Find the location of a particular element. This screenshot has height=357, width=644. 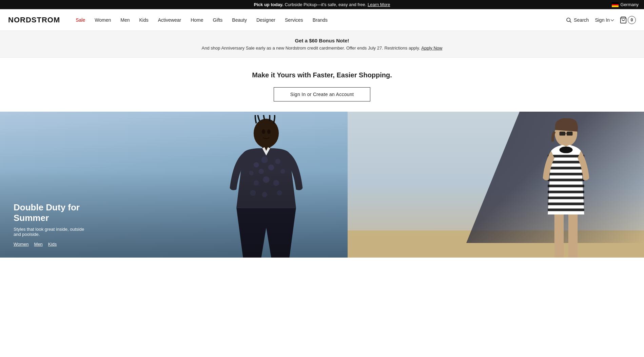

cart-button: 0 is located at coordinates (628, 20).